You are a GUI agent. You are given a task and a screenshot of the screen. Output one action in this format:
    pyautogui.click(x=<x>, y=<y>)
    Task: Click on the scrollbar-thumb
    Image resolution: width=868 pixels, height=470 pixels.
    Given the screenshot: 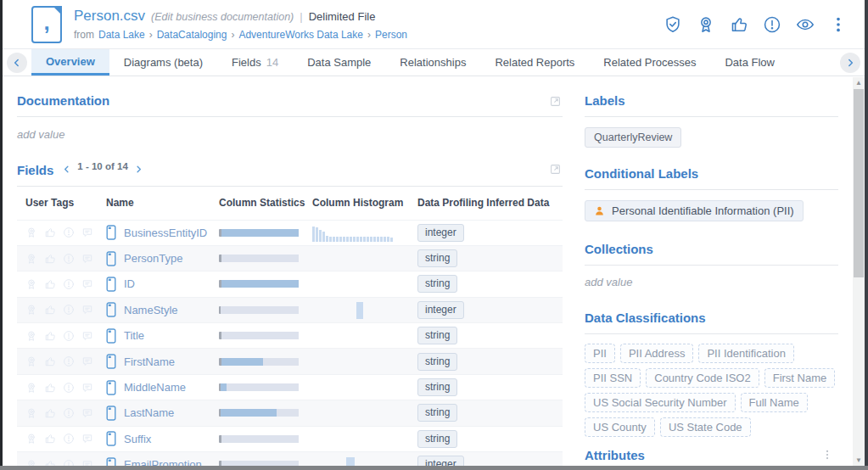 What is the action you would take?
    pyautogui.click(x=859, y=183)
    